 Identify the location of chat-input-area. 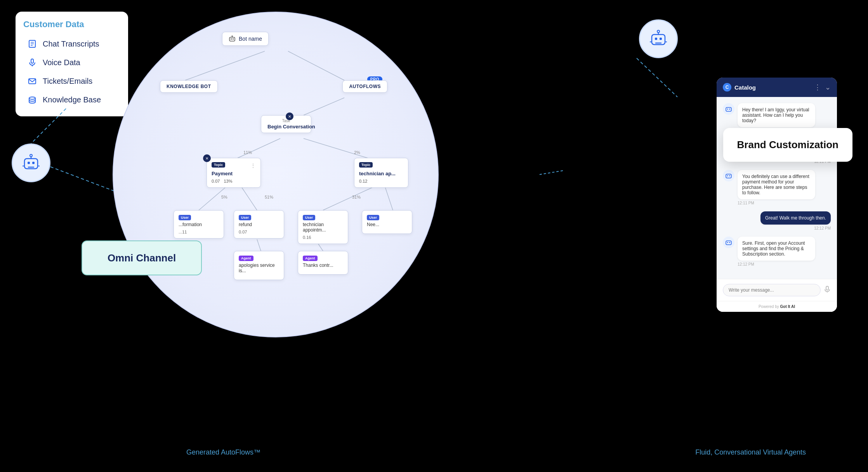
(777, 290).